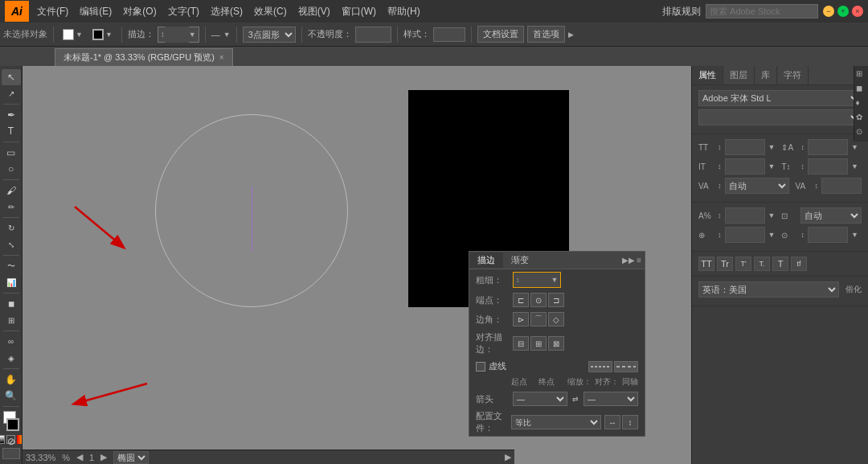 Image resolution: width=868 pixels, height=464 pixels. What do you see at coordinates (745, 147) in the screenshot?
I see `font-size-input: 12 pt` at bounding box center [745, 147].